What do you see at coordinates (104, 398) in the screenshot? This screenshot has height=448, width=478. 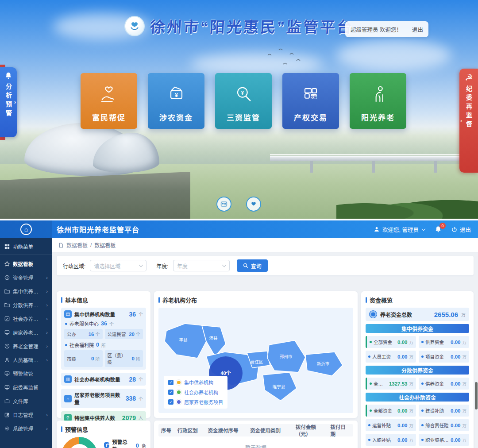 I see `home-service-card: ⌂ 居家养老服务项目数量 338 个` at bounding box center [104, 398].